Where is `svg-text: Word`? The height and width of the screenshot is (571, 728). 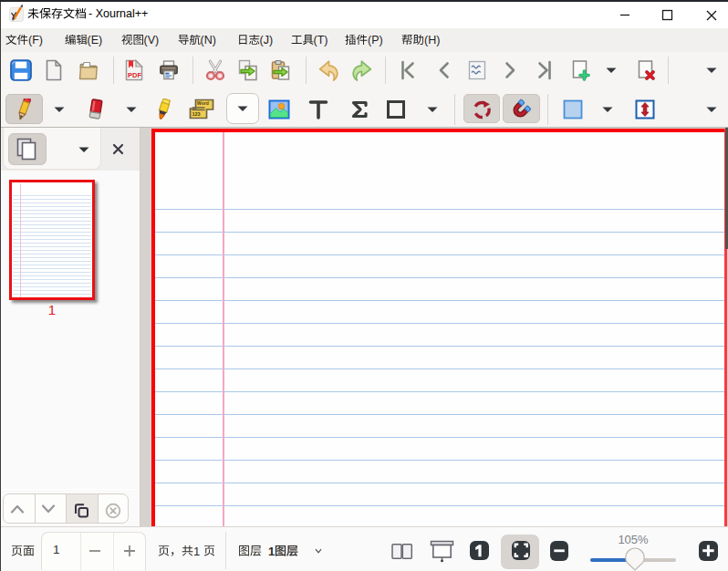 svg-text: Word is located at coordinates (203, 103).